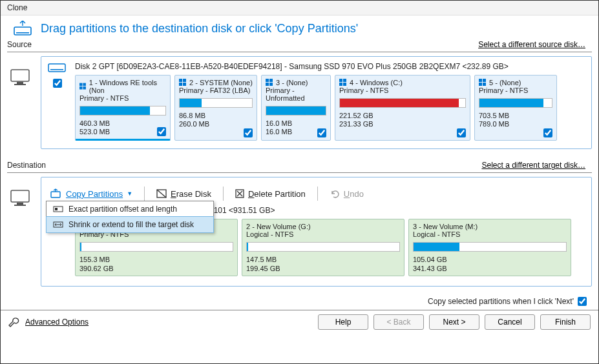  Describe the element at coordinates (296, 108) in the screenshot. I see `partition-card: 3 - (None) Primary - Unformatted 16.0 MB…` at that location.